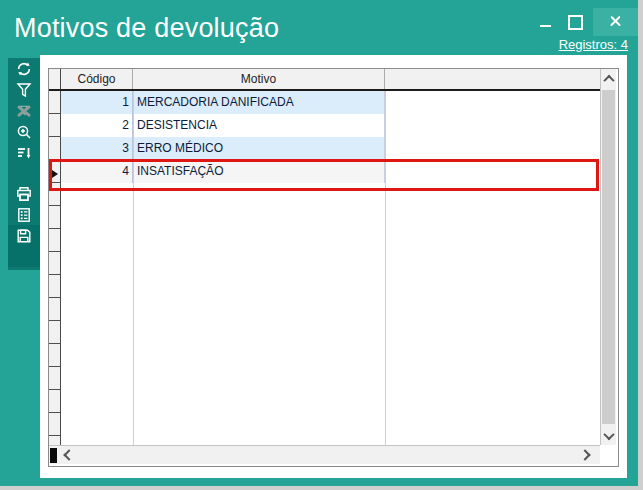 The height and width of the screenshot is (490, 643). What do you see at coordinates (608, 257) in the screenshot?
I see `vertical-scroll-thumb` at bounding box center [608, 257].